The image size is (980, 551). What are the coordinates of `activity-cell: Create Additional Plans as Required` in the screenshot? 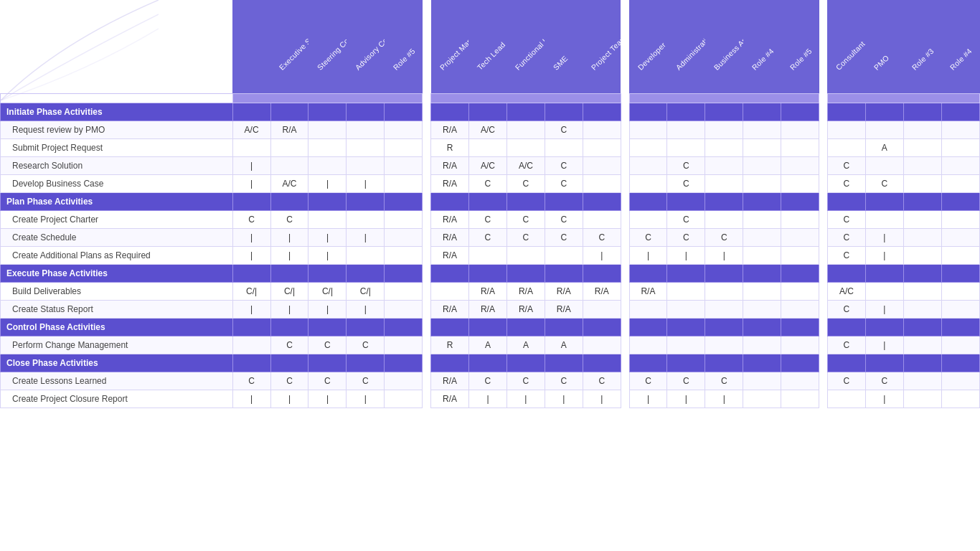 It's located at (117, 255).